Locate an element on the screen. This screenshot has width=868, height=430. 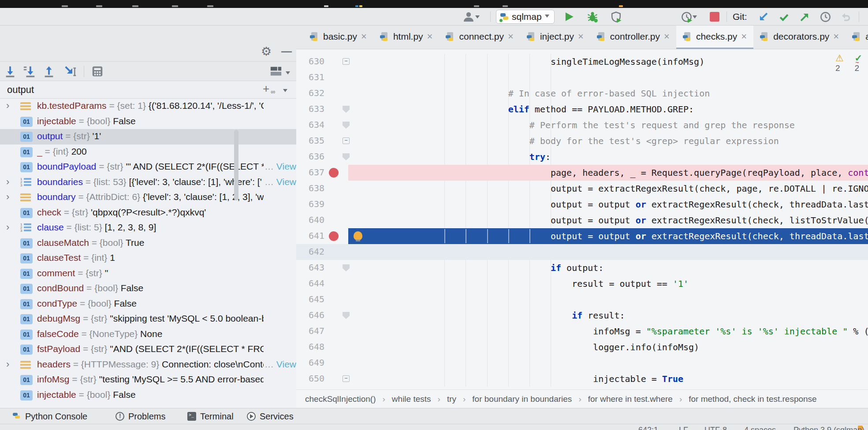
code-line-647: 647 infoMsg = "%sparameter '%s' is '%s' … is located at coordinates (582, 331).